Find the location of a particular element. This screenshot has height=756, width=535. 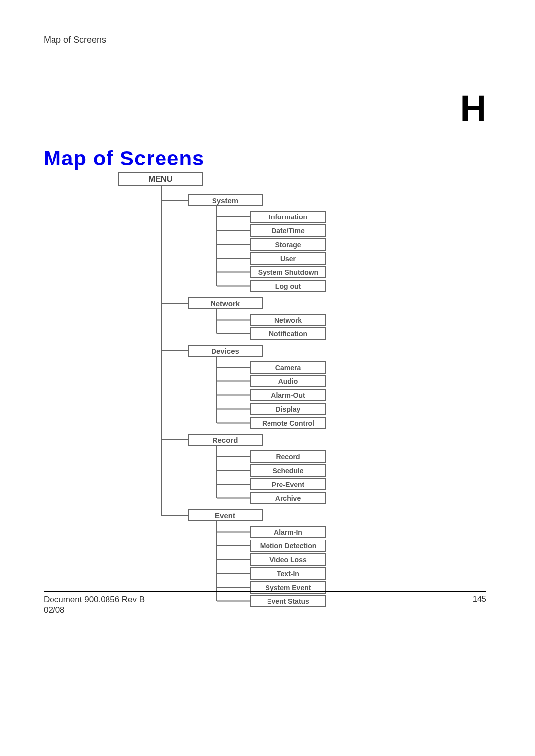

footer-doc: Document 900.0856 Rev B 02/08 is located at coordinates (94, 605).